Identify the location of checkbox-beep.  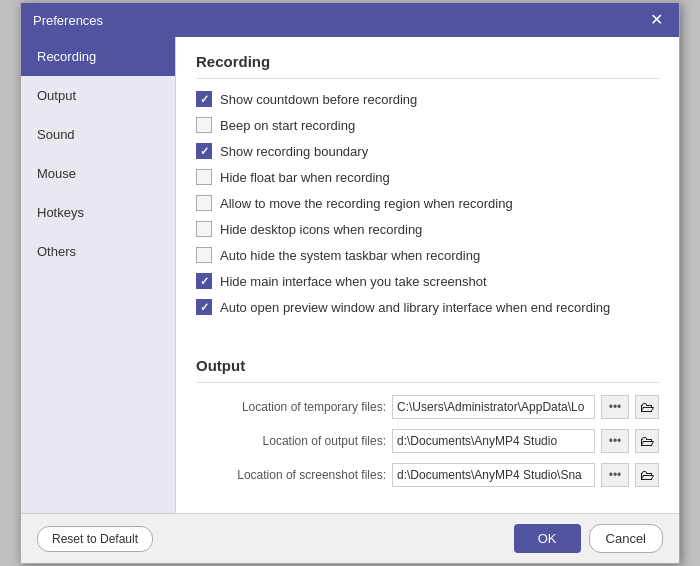
(204, 125).